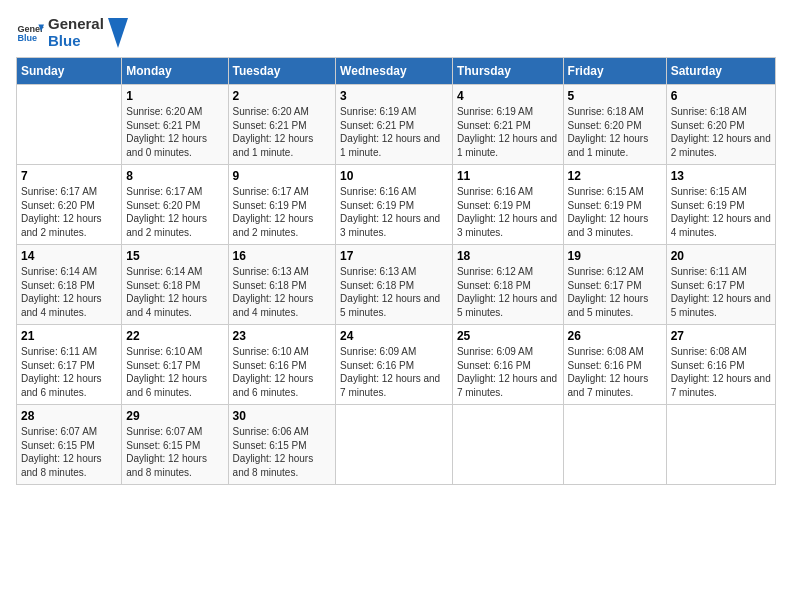 The width and height of the screenshot is (792, 612). What do you see at coordinates (508, 285) in the screenshot?
I see `calendar-cell: 18 Sunrise: 6:12 AM Sunset: 6:18 PM Dayl…` at bounding box center [508, 285].